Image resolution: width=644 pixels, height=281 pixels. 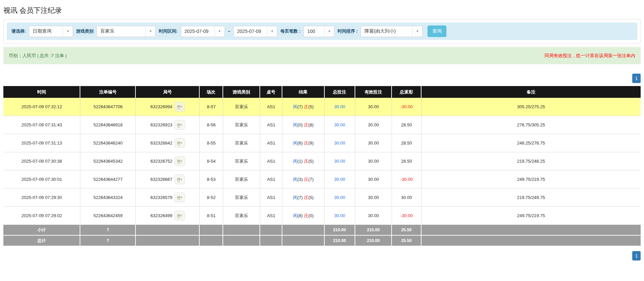 I want to click on time-sort-label: 时间排序 :, so click(x=348, y=31).